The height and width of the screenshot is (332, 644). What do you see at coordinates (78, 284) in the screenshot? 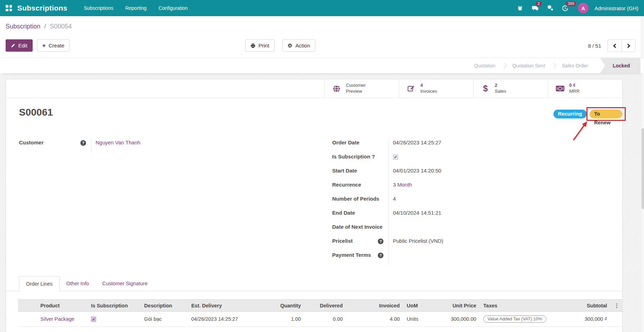
I see `tab-other-info: Other Info` at bounding box center [78, 284].